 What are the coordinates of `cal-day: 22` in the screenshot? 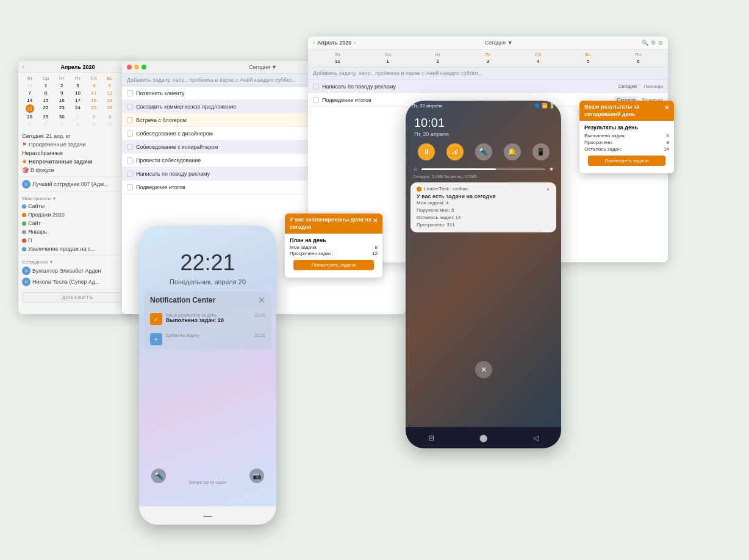 It's located at (45, 109).